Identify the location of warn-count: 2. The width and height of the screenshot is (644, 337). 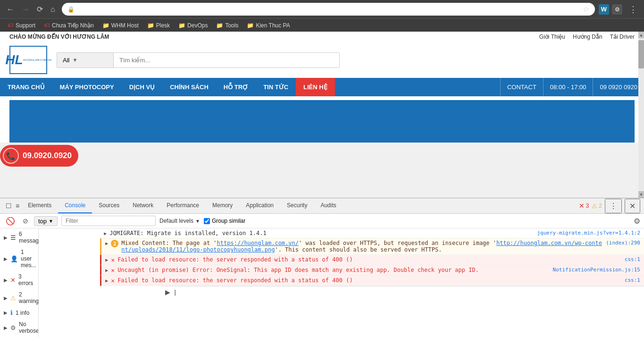
(600, 206).